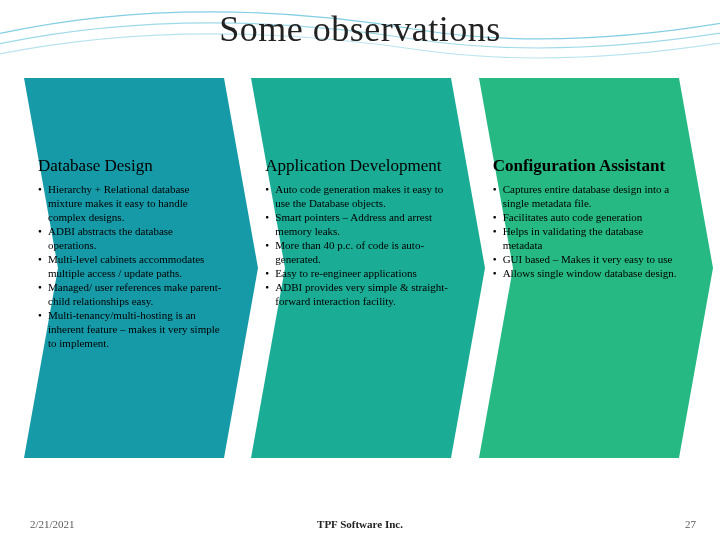 This screenshot has height=540, width=720. Describe the element at coordinates (588, 179) in the screenshot. I see `panel: Configuration Assistant Captures entire …` at that location.